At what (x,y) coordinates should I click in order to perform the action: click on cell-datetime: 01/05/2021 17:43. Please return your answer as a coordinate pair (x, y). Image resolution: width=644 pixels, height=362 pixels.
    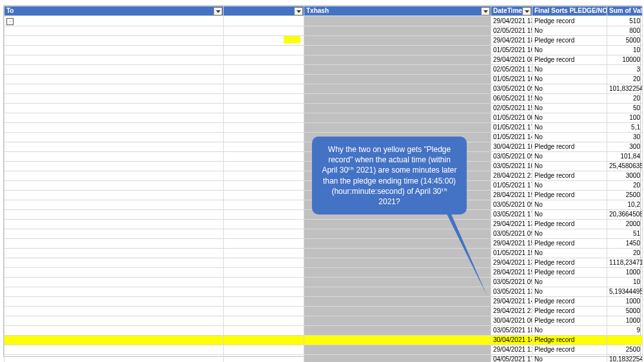
    Looking at the image, I should click on (512, 186).